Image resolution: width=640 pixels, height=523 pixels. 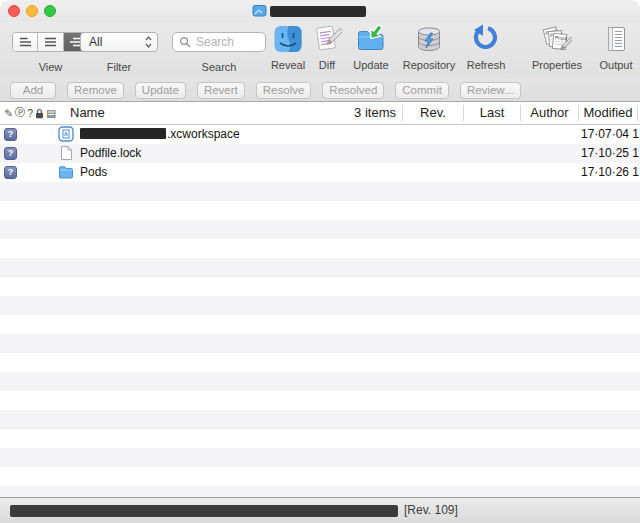 I want to click on file-row-pods: ? Pods 17·10·26 1, so click(x=320, y=172).